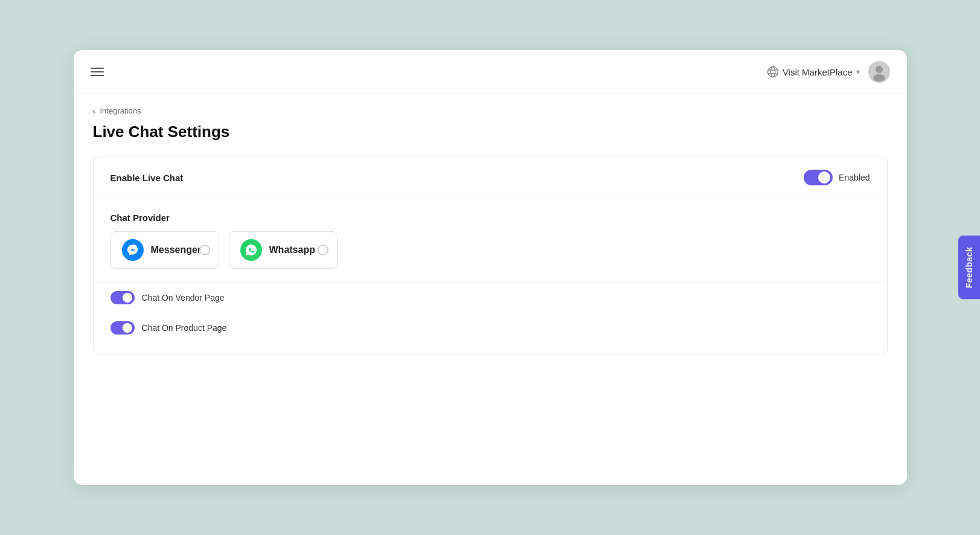 This screenshot has height=535, width=980. Describe the element at coordinates (283, 250) in the screenshot. I see `provider-card-whatsapp: Whatsapp` at that location.